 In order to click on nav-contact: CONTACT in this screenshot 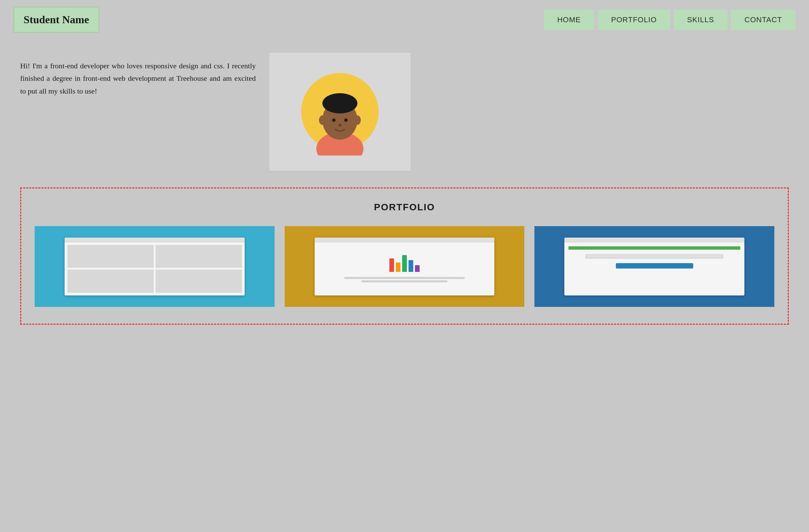, I will do `click(763, 20)`.